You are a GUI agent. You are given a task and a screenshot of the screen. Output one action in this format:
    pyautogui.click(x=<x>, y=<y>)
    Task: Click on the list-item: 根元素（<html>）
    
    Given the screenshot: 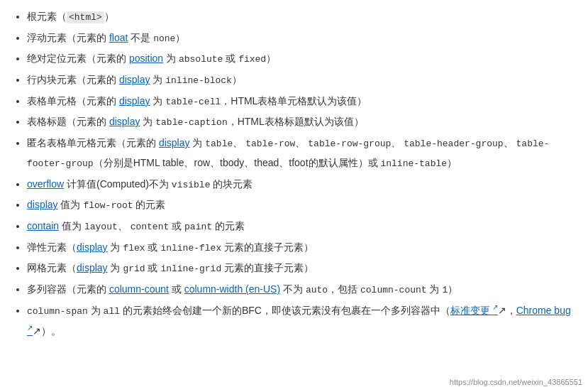 What is the action you would take?
    pyautogui.click(x=301, y=17)
    